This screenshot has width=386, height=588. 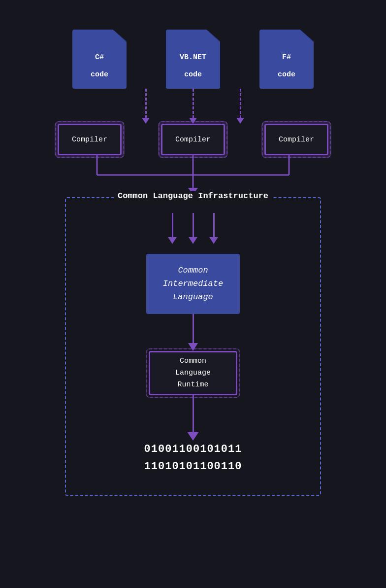 What do you see at coordinates (287, 75) in the screenshot?
I see `file-label-fsharp-2: code` at bounding box center [287, 75].